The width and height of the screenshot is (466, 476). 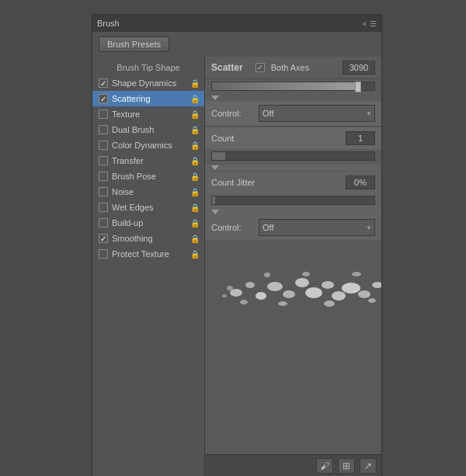 I want to click on scattering-checkbox: ✓, so click(x=103, y=99).